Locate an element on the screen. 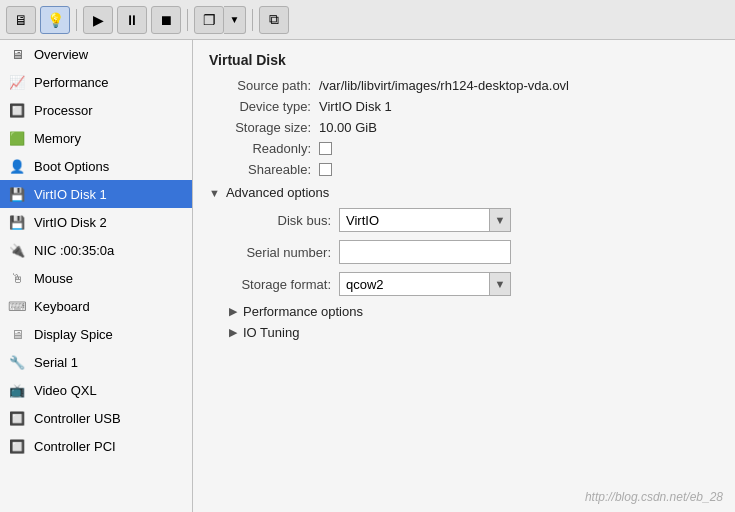  keyboard-icon: ⌨ is located at coordinates (17, 306).